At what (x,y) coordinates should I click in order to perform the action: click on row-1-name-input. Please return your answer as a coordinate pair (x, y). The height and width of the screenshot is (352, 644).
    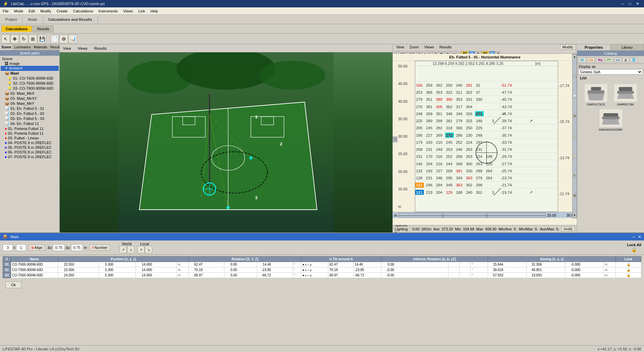
    Looking at the image, I should click on (34, 265).